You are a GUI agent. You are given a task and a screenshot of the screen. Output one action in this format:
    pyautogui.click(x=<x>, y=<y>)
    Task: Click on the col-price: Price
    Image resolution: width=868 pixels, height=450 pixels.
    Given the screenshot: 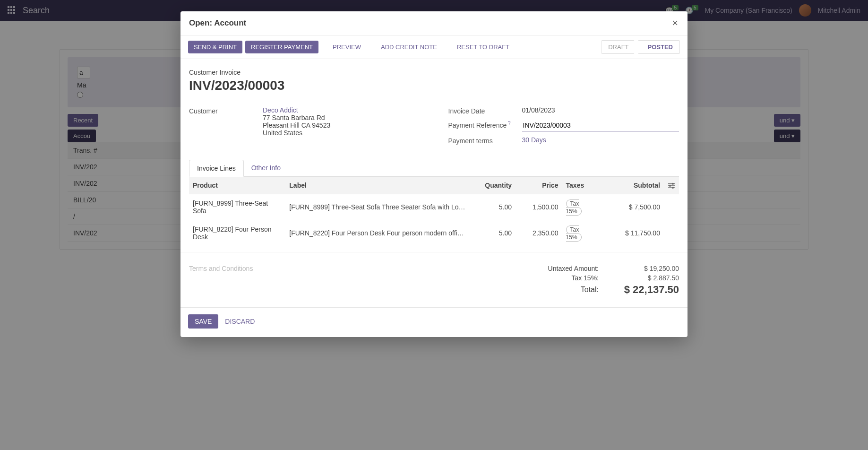 What is the action you would take?
    pyautogui.click(x=539, y=185)
    